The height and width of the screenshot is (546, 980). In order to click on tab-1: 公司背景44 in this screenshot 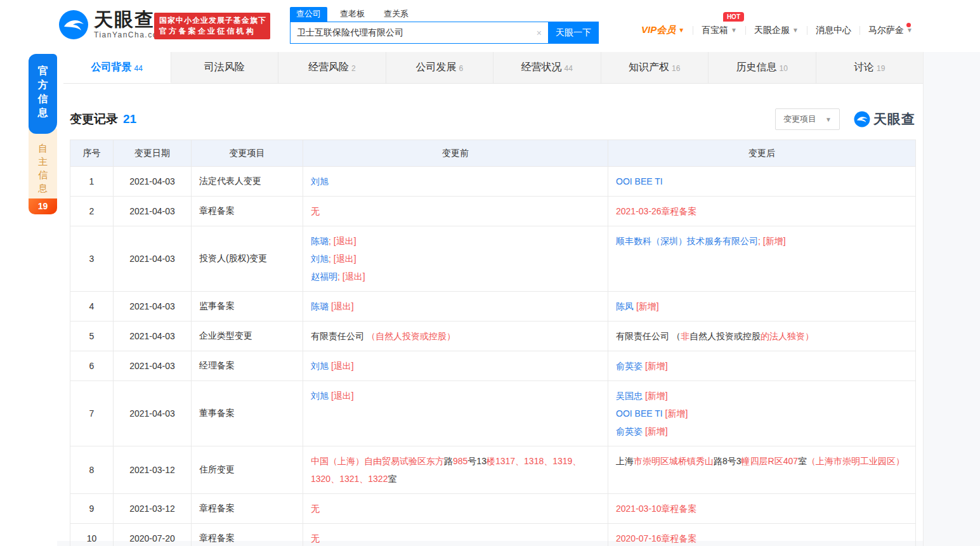, I will do `click(117, 67)`.